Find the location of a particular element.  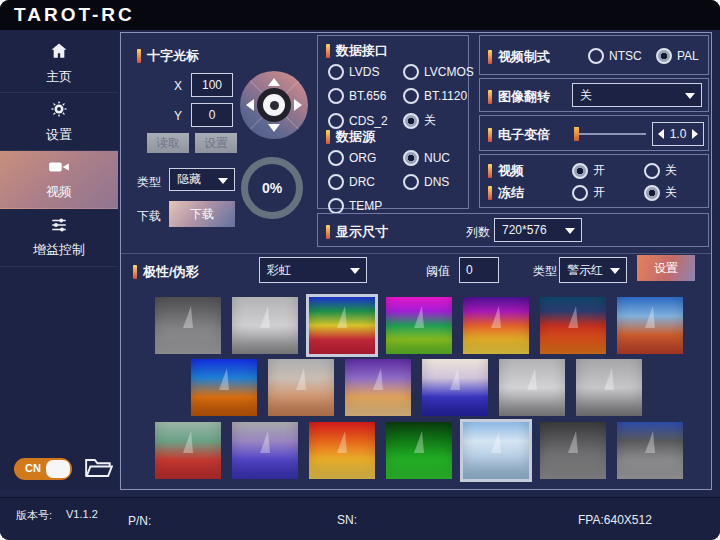

radio-label: ORG is located at coordinates (362, 158).